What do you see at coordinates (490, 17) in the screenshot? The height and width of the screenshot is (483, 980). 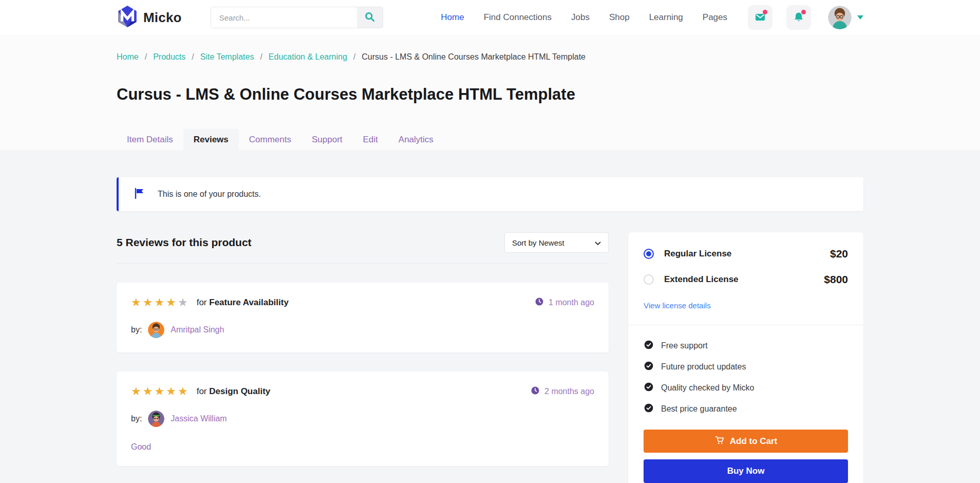 I see `top-header: Micko Home Find Connections Jobs Shop Le…` at bounding box center [490, 17].